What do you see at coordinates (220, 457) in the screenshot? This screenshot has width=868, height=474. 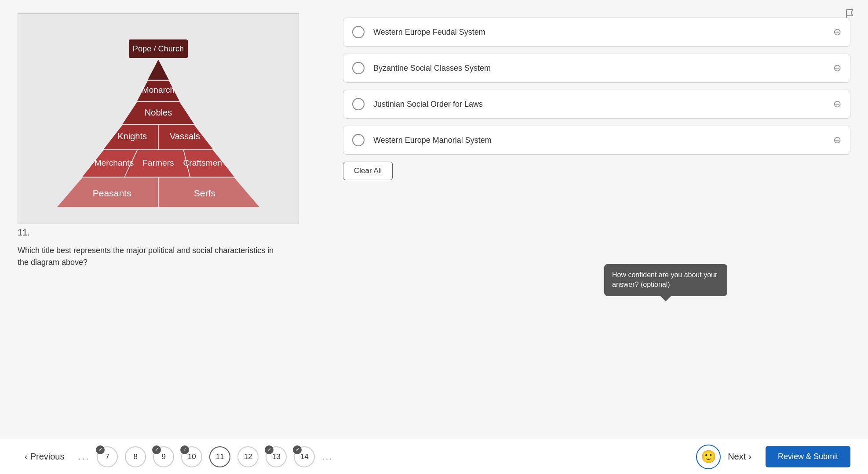 I see `page-11: 11` at bounding box center [220, 457].